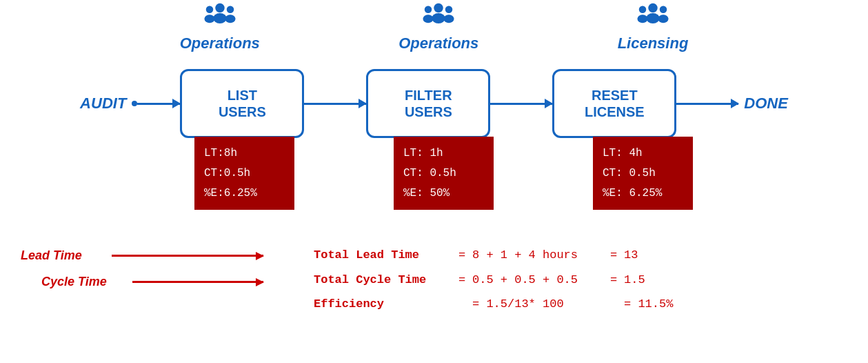 This screenshot has height=363, width=868. What do you see at coordinates (83, 282) in the screenshot?
I see `legend-cycle-time-label: Cycle Time` at bounding box center [83, 282].